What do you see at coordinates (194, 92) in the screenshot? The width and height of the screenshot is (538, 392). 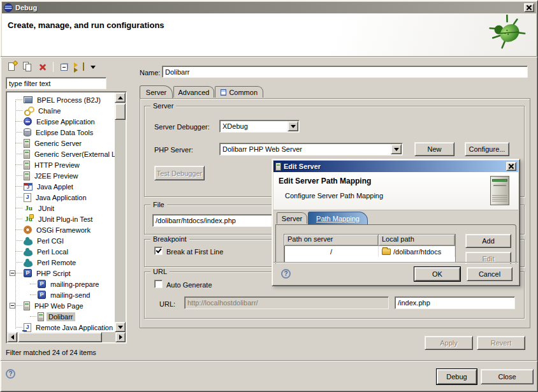 I see `tab-advanced: Advanced` at bounding box center [194, 92].